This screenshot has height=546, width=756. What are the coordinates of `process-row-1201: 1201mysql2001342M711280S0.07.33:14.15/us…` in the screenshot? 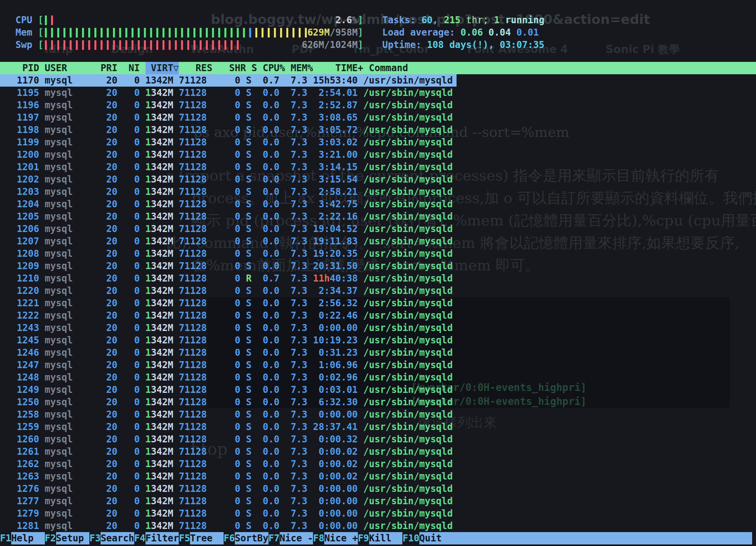 It's located at (378, 167).